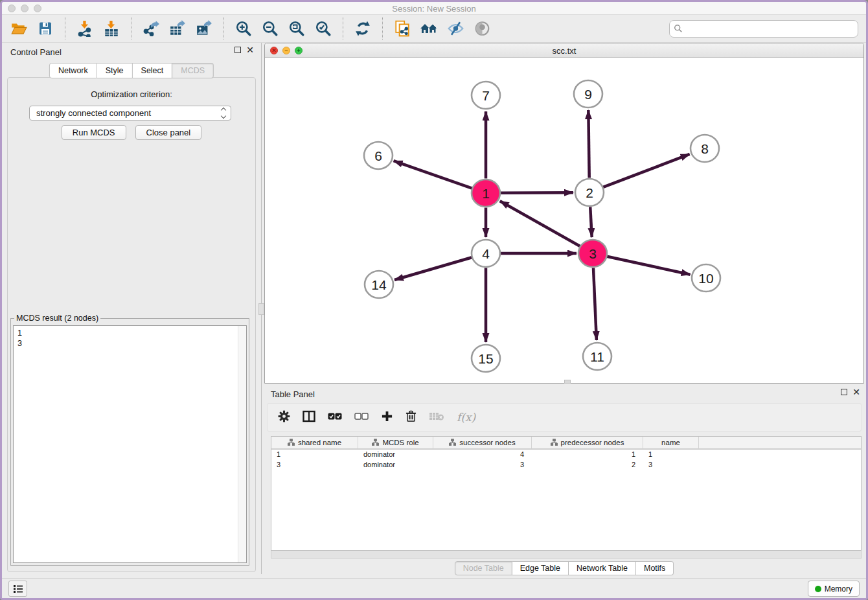  Describe the element at coordinates (429, 29) in the screenshot. I see `first-neighbors-icon` at that location.